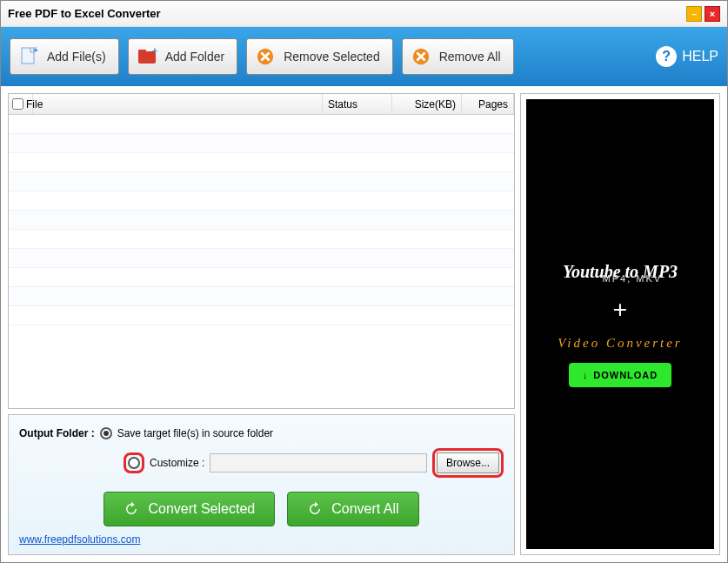 The image size is (728, 563). Describe the element at coordinates (261, 104) in the screenshot. I see `grid-header: File Status Size(KB) Pages` at that location.